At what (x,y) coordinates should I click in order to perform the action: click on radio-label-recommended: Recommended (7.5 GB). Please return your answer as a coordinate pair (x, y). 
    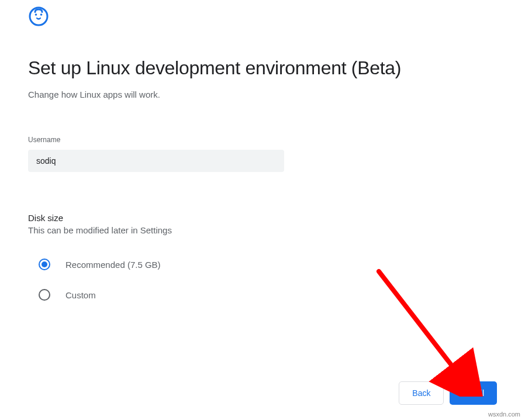
    Looking at the image, I should click on (113, 264).